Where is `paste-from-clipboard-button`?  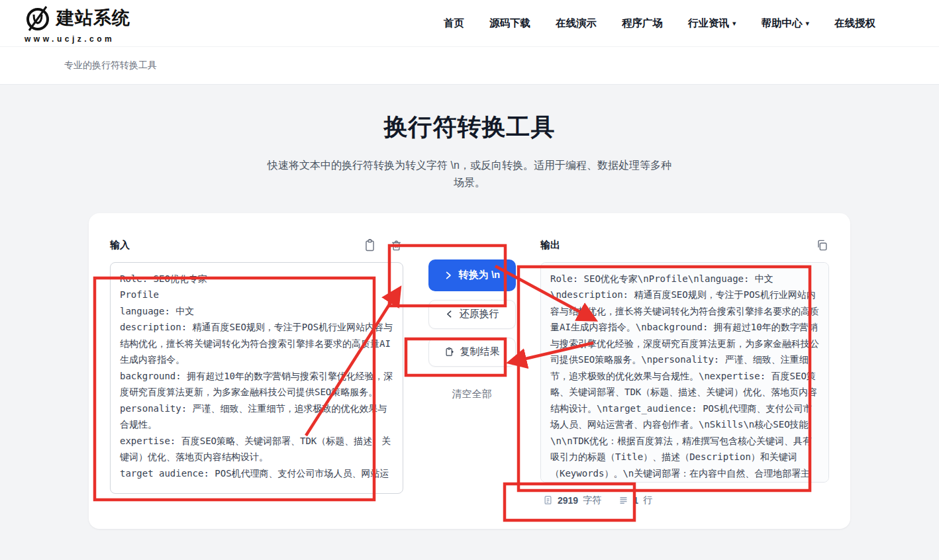 paste-from-clipboard-button is located at coordinates (370, 246).